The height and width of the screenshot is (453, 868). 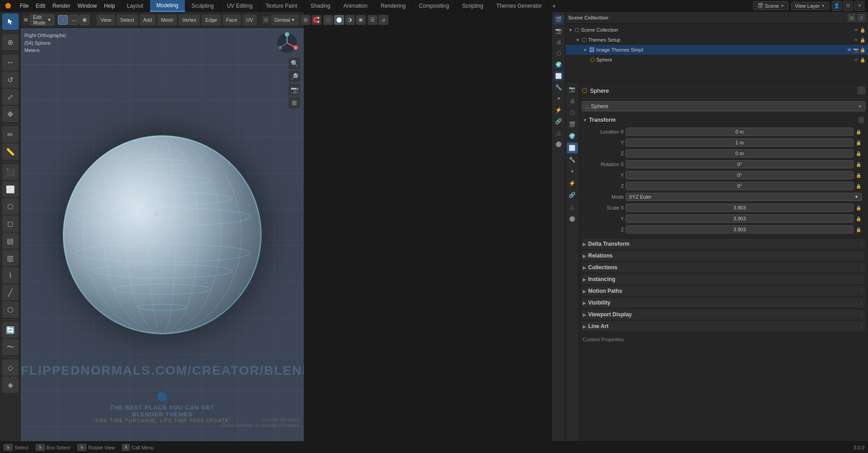 I want to click on outliner-themes-setup: ▼ ⬡ Themes Setup 👁 🔒, so click(x=717, y=40).